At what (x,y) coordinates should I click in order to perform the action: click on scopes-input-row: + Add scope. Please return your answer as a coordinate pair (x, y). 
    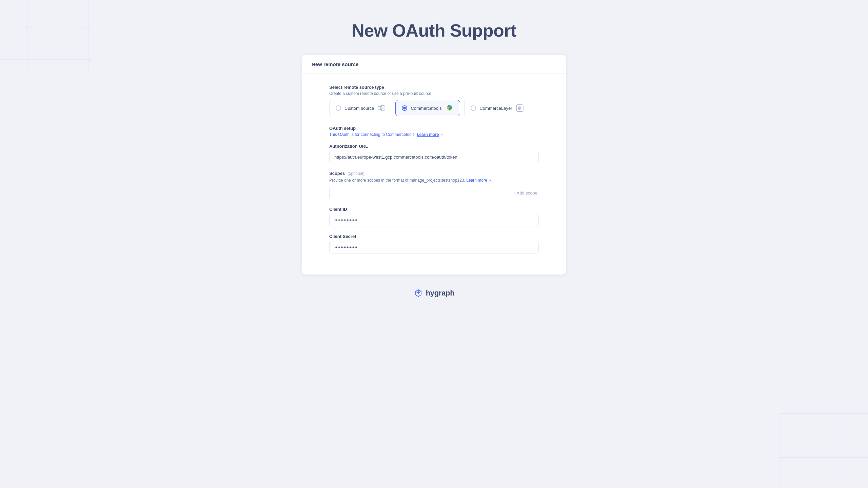
    Looking at the image, I should click on (434, 193).